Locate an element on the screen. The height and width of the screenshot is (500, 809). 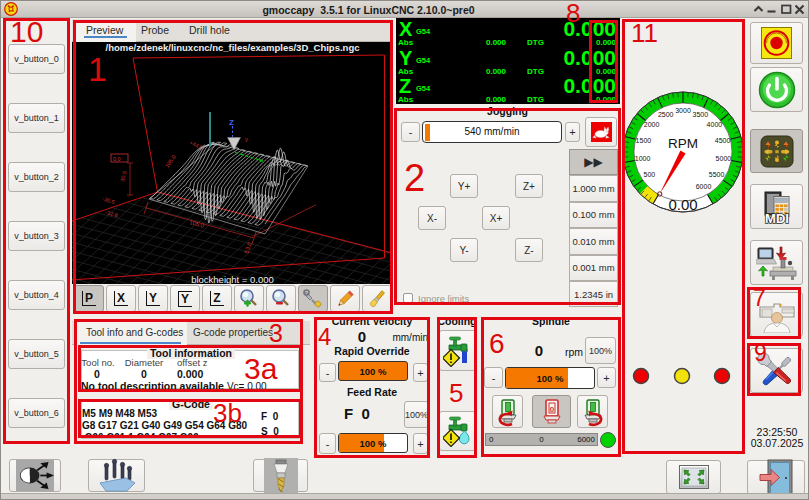
svg-text: 2500 is located at coordinates (666, 114).